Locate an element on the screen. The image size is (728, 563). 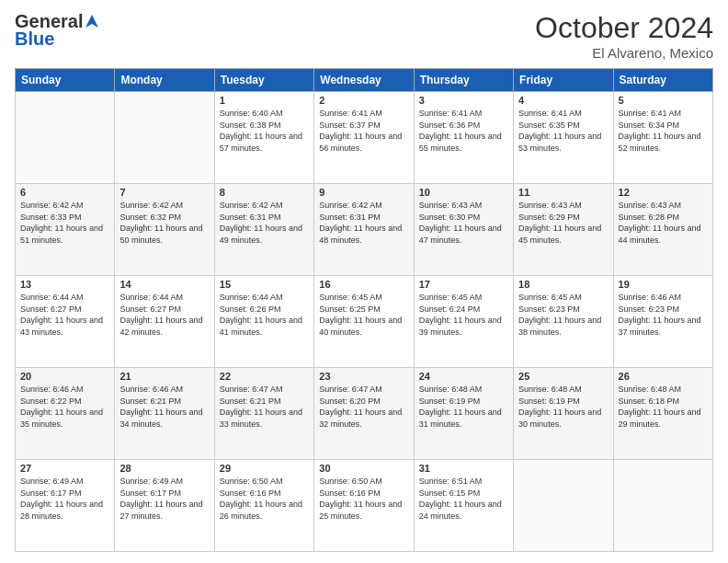
day-info: Sunrise: 6:42 AMSunset: 6:31 PMDaylight:… is located at coordinates (265, 223).